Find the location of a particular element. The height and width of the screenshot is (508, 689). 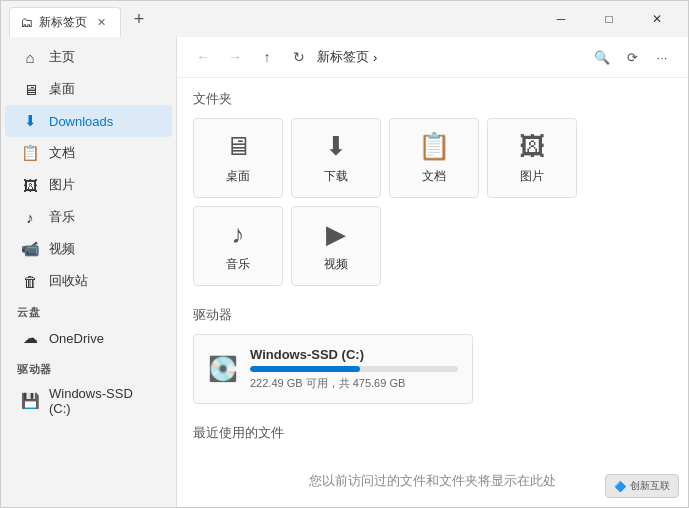

drive-c-progress-fill is located at coordinates (305, 369).